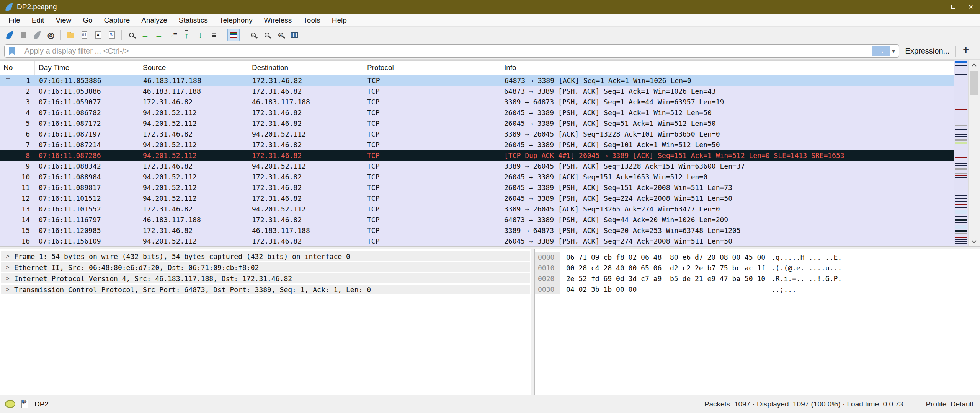 This screenshot has height=413, width=980. Describe the element at coordinates (18, 68) in the screenshot. I see `header-no: No` at that location.